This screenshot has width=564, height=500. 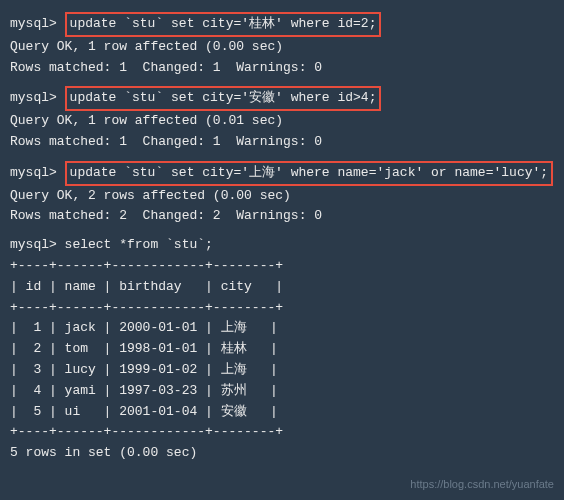 I want to click on table-row: | 2 | tom | 1998-01-01 | 桂林 |, so click(x=282, y=350).